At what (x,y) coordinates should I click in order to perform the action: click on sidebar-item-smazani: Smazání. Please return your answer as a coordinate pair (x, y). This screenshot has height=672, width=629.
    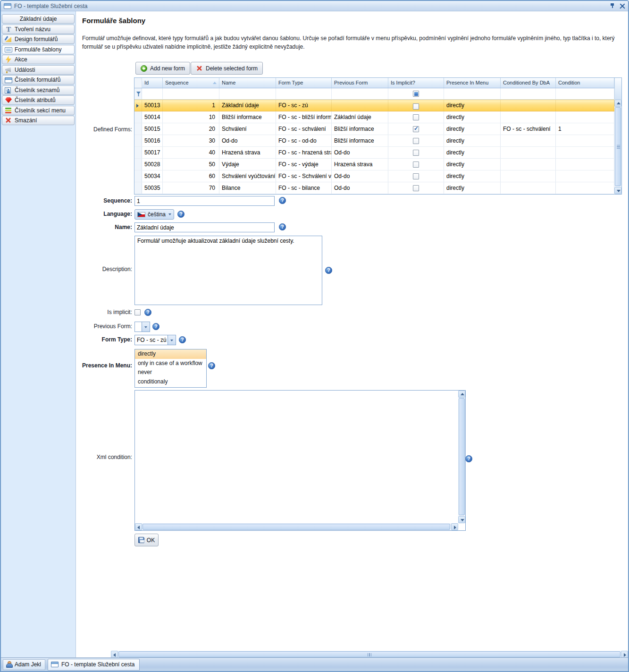
    Looking at the image, I should click on (38, 120).